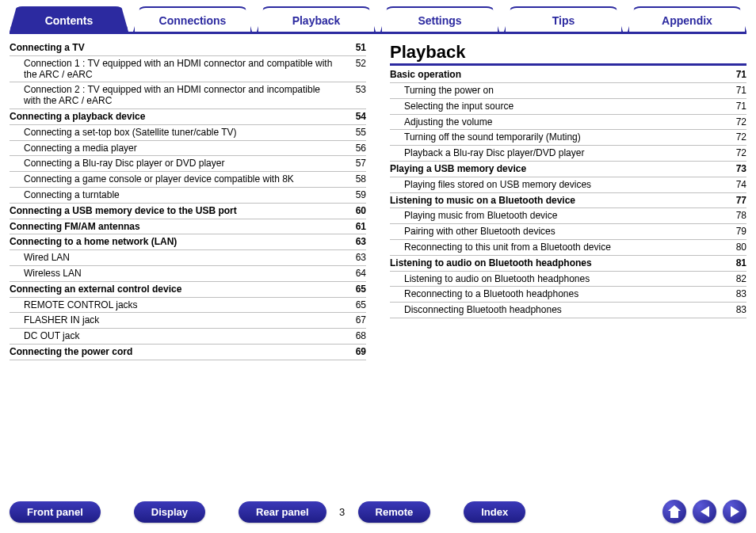 Image resolution: width=756 pixels, height=533 pixels. What do you see at coordinates (174, 242) in the screenshot?
I see `toc-title: Connecting to a home network (LAN)` at bounding box center [174, 242].